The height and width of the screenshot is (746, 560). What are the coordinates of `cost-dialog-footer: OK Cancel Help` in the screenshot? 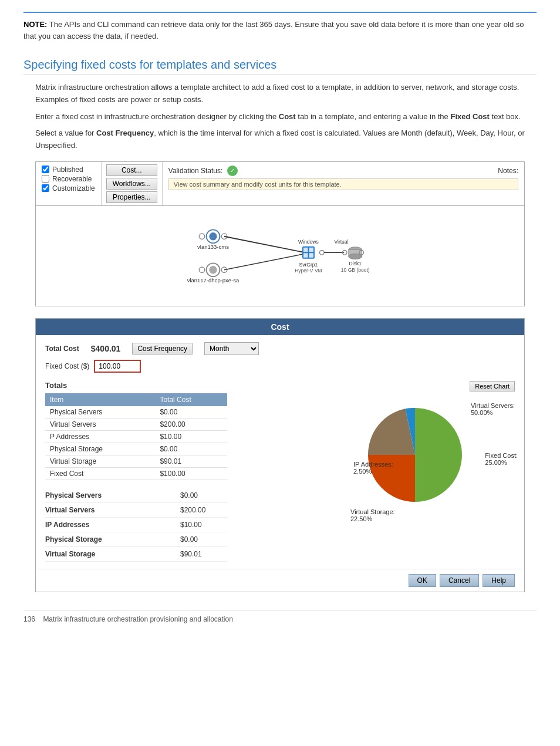 It's located at (280, 580).